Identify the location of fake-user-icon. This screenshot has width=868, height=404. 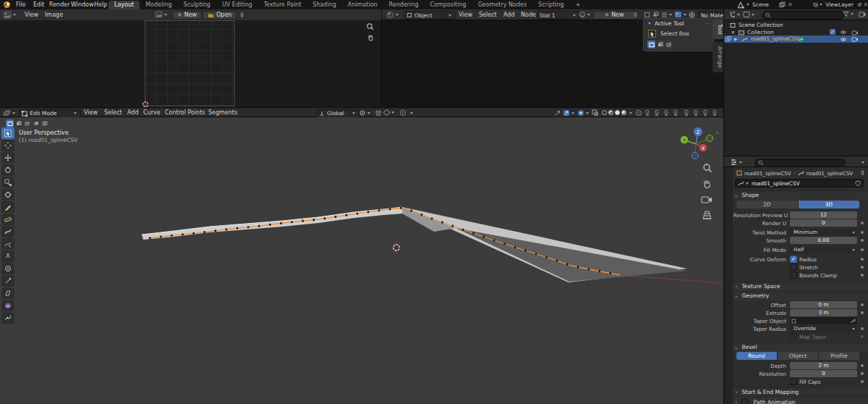
(858, 183).